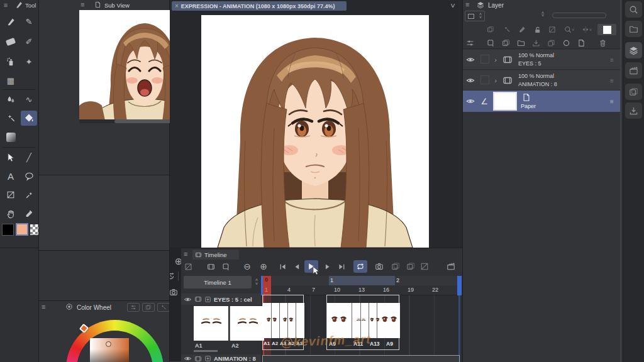 The image size is (644, 362). I want to click on color-wheel-menu-icon: ≡, so click(43, 307).